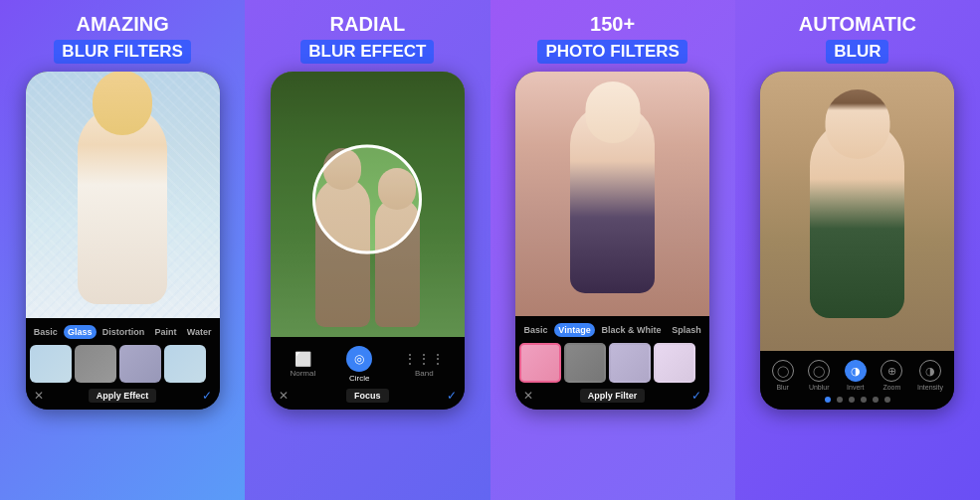  I want to click on circle-label: Circle, so click(359, 378).